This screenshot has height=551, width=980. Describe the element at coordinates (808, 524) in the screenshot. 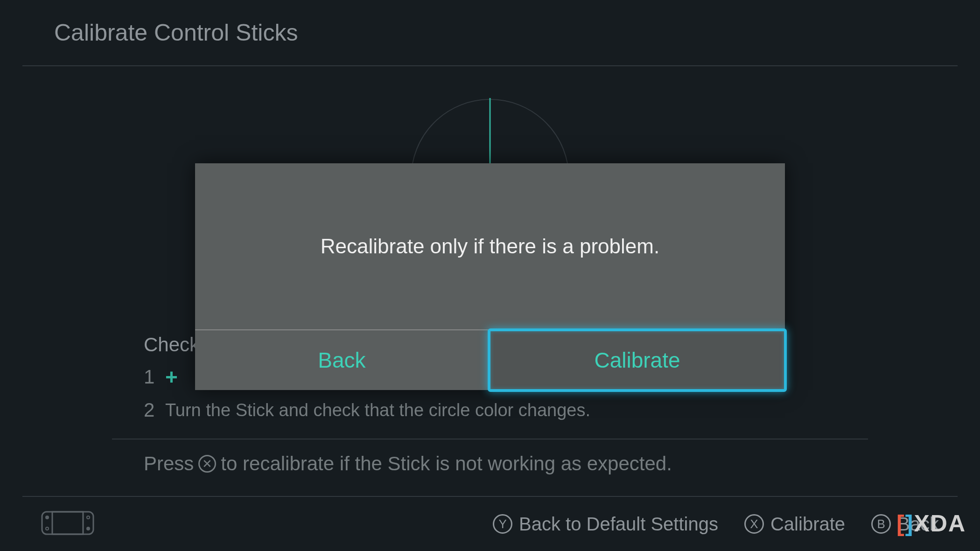

I see `x-button-label: Calibrate` at that location.